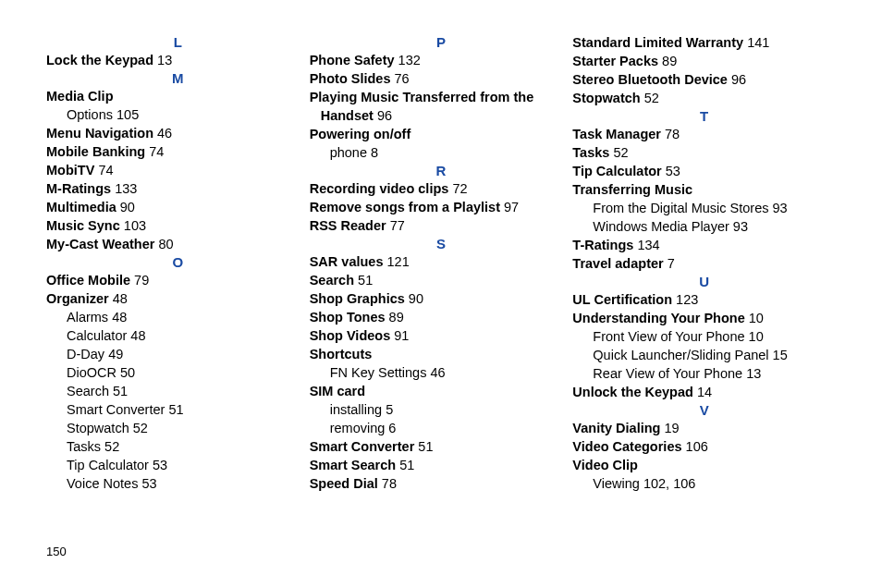 This screenshot has width=882, height=588. Describe the element at coordinates (704, 410) in the screenshot. I see `section-head-v: V` at that location.